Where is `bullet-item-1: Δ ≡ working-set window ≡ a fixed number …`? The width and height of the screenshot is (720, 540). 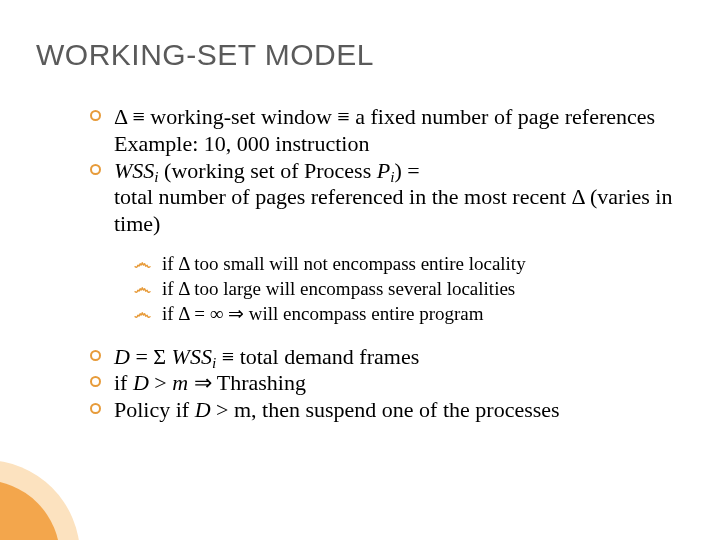
bullet-item-1: Δ ≡ working-set window ≡ a fixed number … is located at coordinates (385, 131).